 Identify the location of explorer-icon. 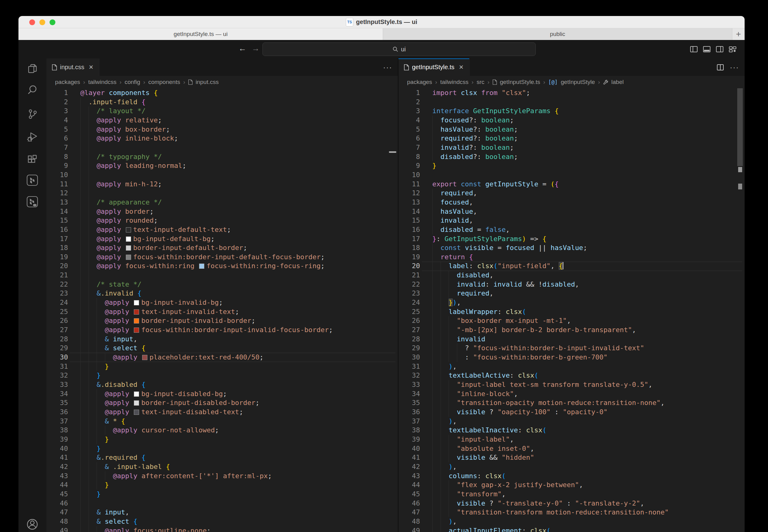
(32, 69).